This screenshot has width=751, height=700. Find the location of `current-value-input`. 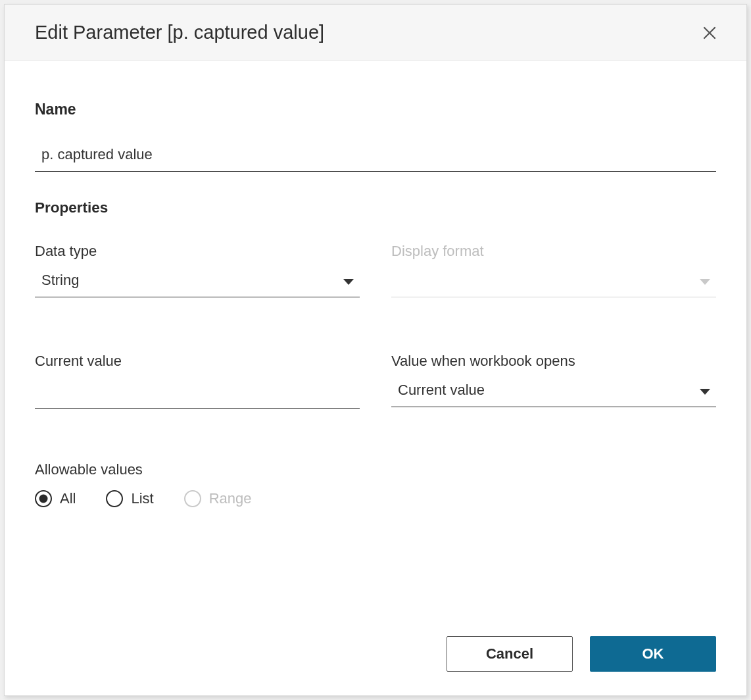

current-value-input is located at coordinates (197, 393).